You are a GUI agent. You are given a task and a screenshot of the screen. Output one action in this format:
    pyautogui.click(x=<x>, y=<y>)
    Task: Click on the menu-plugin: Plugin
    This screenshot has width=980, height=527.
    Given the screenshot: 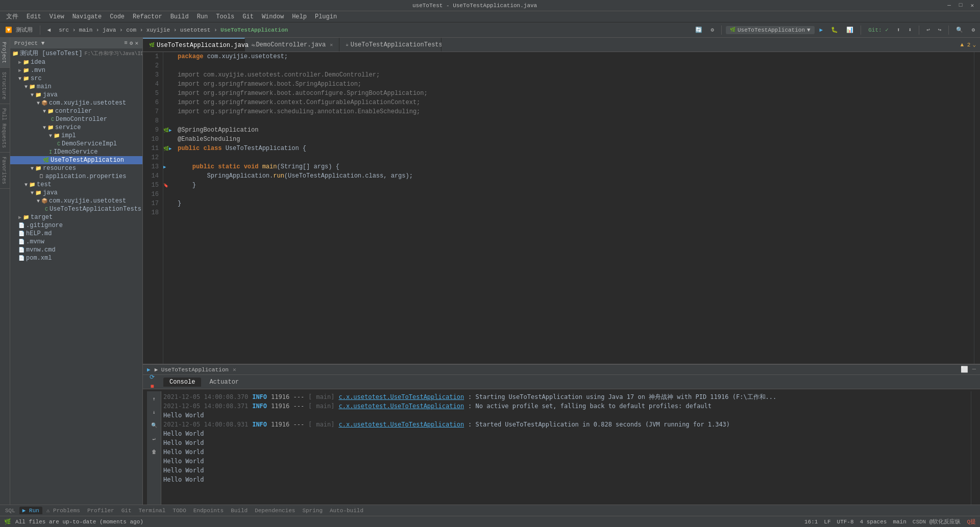 What is the action you would take?
    pyautogui.click(x=326, y=17)
    